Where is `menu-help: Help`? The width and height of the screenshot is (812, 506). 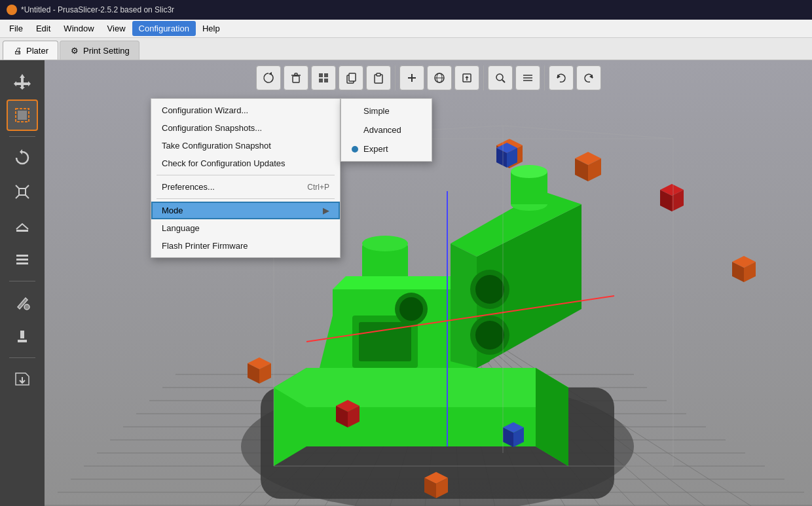 menu-help: Help is located at coordinates (211, 29).